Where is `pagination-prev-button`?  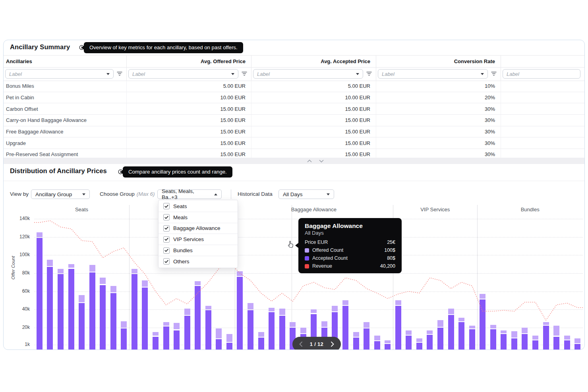 pagination-prev-button is located at coordinates (301, 344).